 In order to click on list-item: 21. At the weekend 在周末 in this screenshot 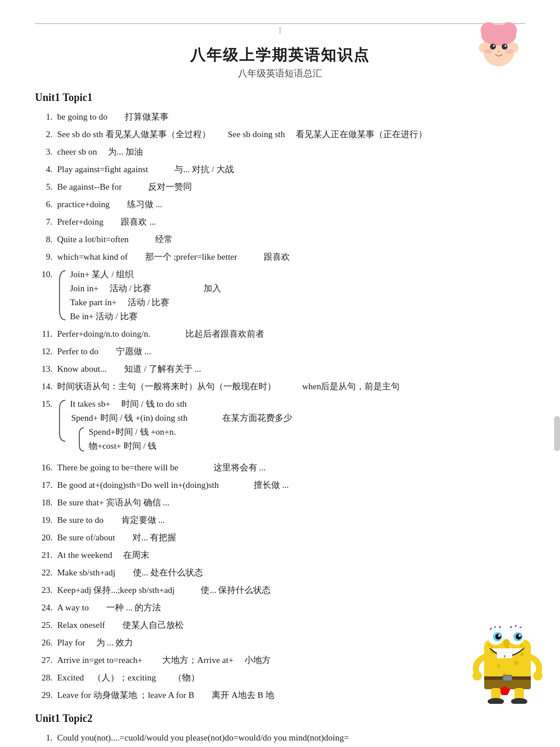, I will do `click(280, 555)`.